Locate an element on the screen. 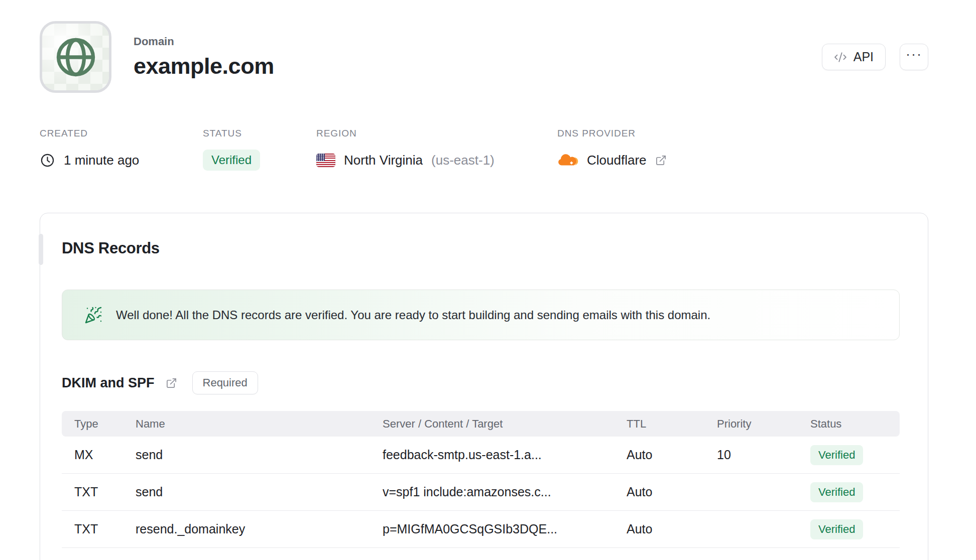  col-header-ttl: TTL is located at coordinates (672, 424).